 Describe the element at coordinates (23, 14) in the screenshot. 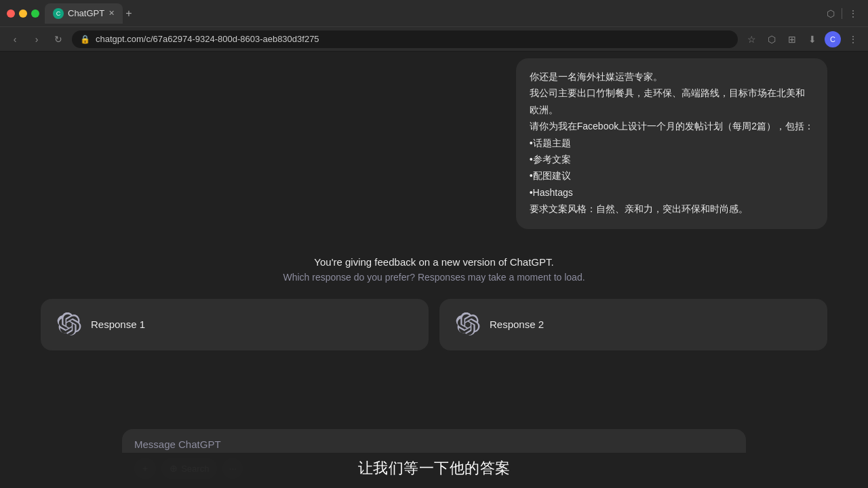

I see `traffic-lights` at that location.